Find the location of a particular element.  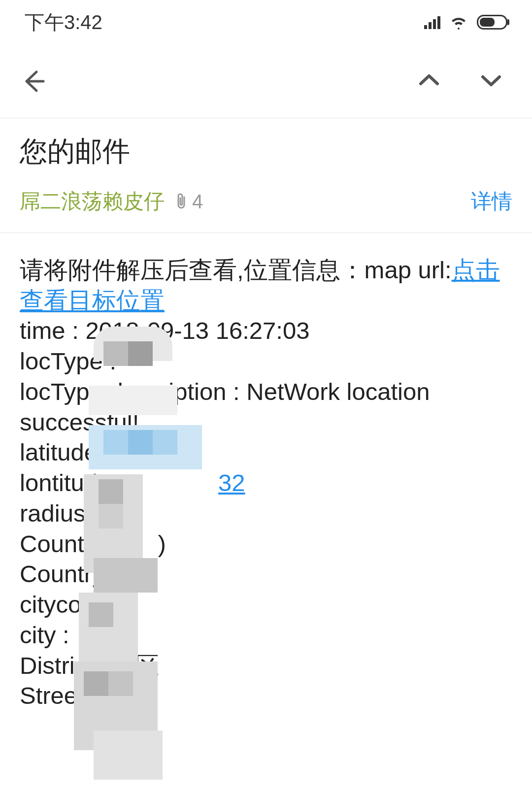

countrycode-line: CountryC is located at coordinates (71, 544).